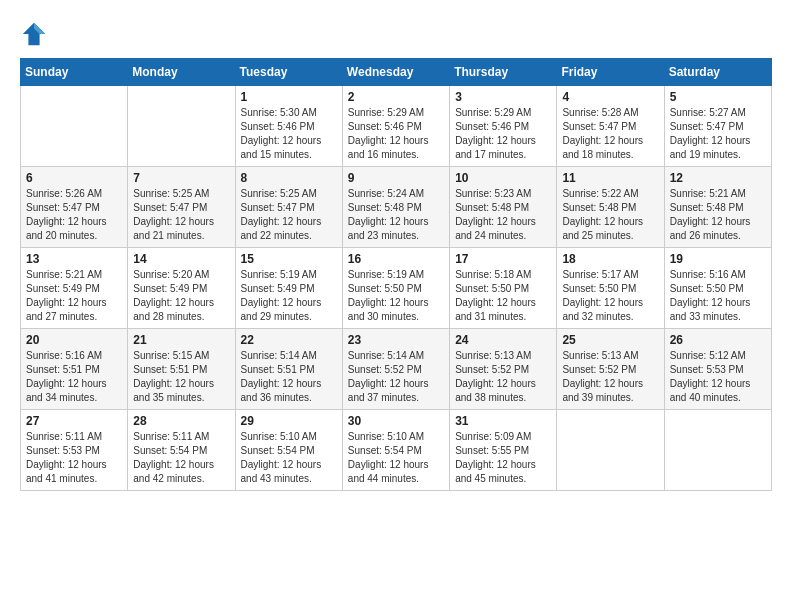 This screenshot has width=792, height=612. Describe the element at coordinates (182, 450) in the screenshot. I see `calendar-cell: 28Sunrise: 5:11 AM Sunset: 5:54 PM Dayli…` at that location.